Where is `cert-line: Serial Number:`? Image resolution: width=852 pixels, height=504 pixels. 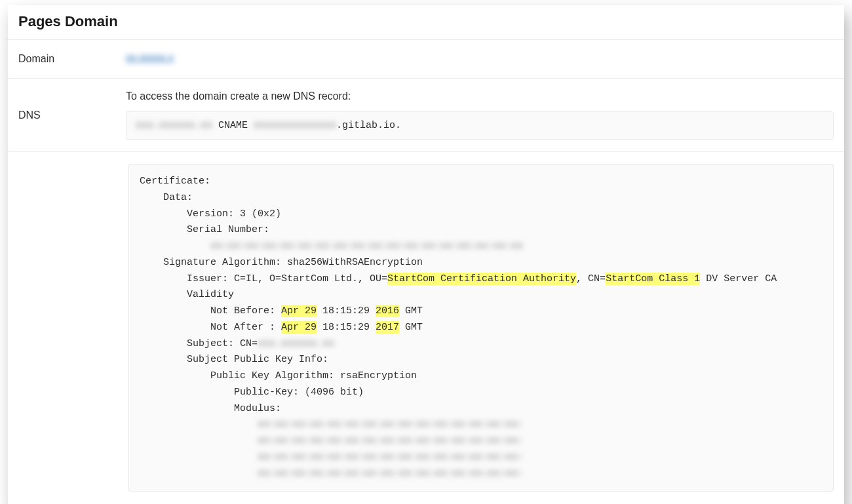 cert-line: Serial Number: is located at coordinates (204, 229).